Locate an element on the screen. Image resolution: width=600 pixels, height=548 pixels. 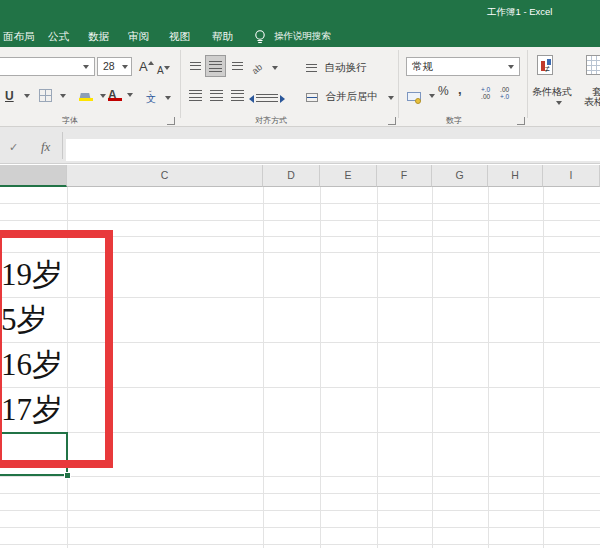
align-middle-button is located at coordinates (216, 66).